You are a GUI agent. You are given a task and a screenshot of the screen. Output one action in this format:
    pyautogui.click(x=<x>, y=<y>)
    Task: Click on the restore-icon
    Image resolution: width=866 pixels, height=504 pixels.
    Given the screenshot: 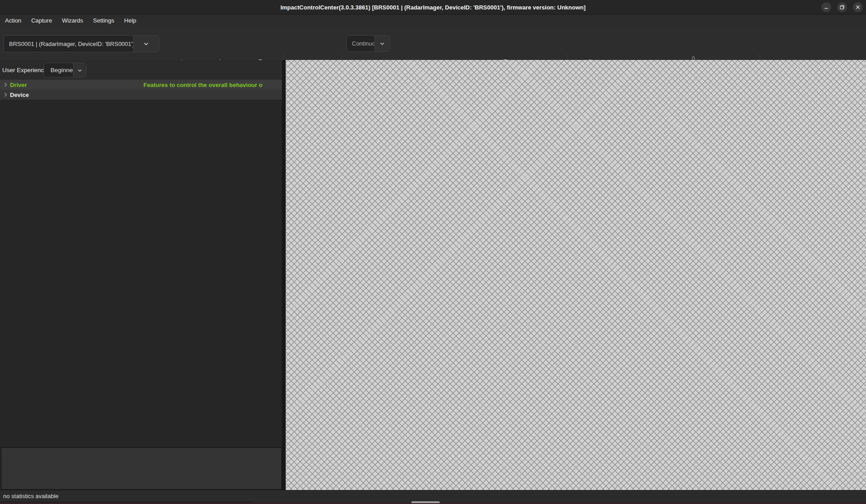 What is the action you would take?
    pyautogui.click(x=842, y=7)
    